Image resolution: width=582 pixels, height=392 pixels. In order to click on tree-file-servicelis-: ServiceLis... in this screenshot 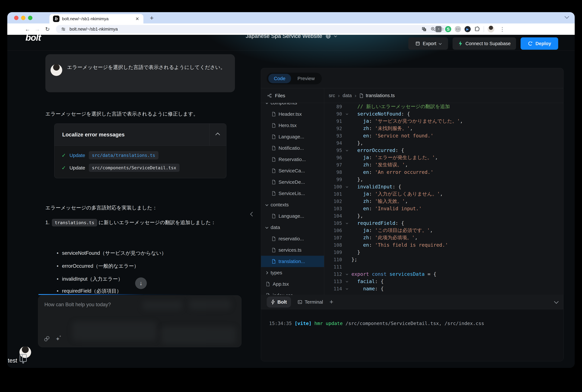, I will do `click(293, 194)`.